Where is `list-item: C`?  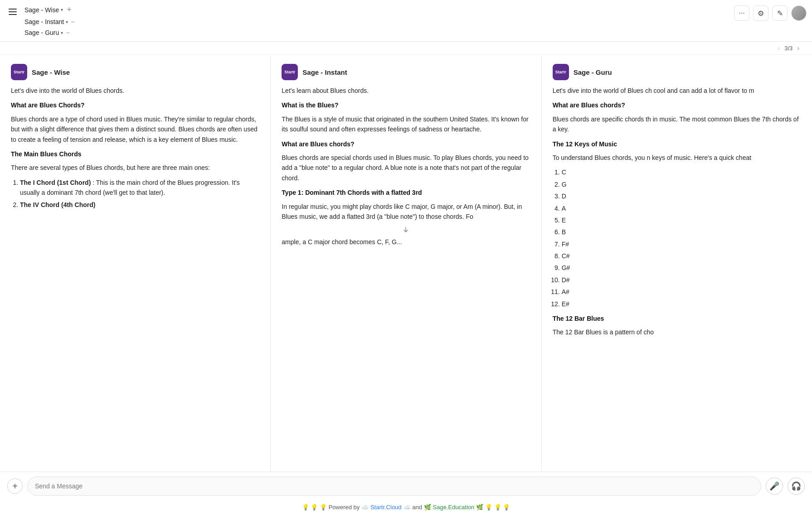
list-item: C is located at coordinates (681, 172).